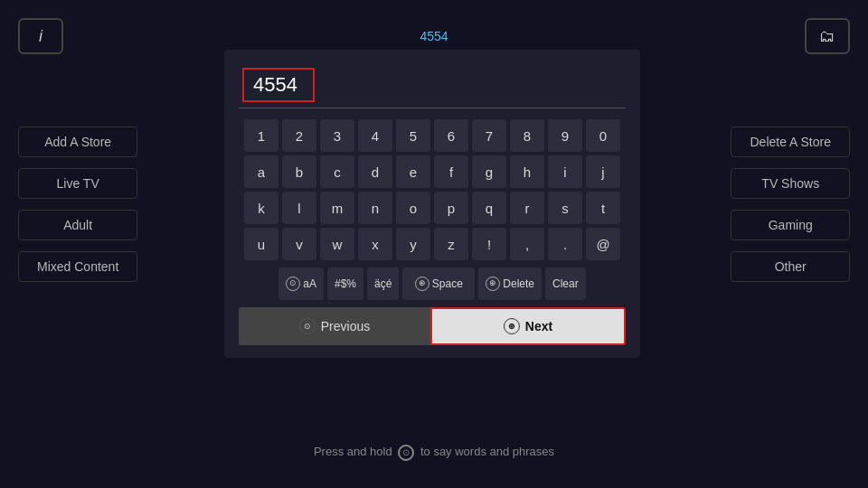 The width and height of the screenshot is (868, 488). Describe the element at coordinates (293, 284) in the screenshot. I see `circle-icon: ⊙` at that location.